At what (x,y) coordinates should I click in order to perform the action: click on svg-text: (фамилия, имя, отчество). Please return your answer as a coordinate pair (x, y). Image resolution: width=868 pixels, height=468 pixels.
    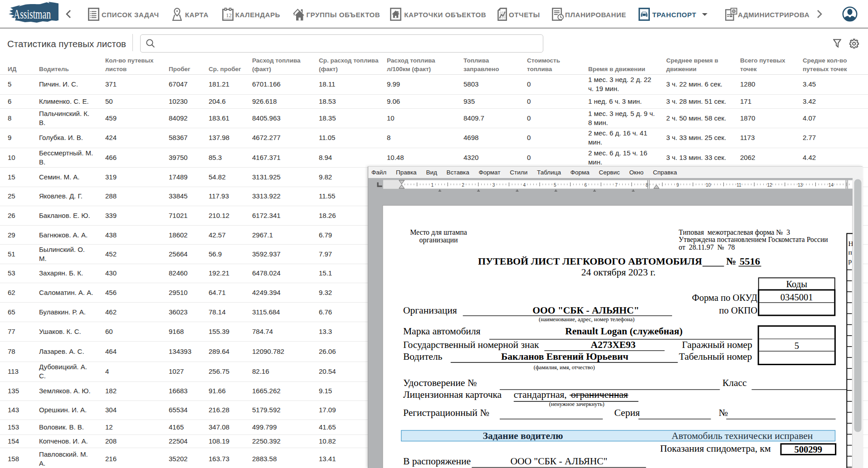
    Looking at the image, I should click on (564, 367).